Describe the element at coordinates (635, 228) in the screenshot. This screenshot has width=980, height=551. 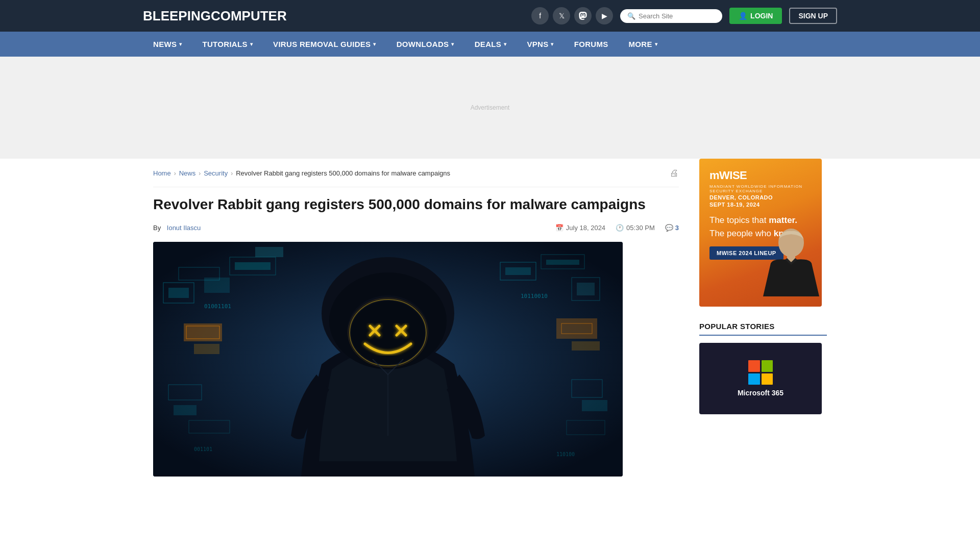
I see `article-time: 🕐 05:30 PM` at that location.